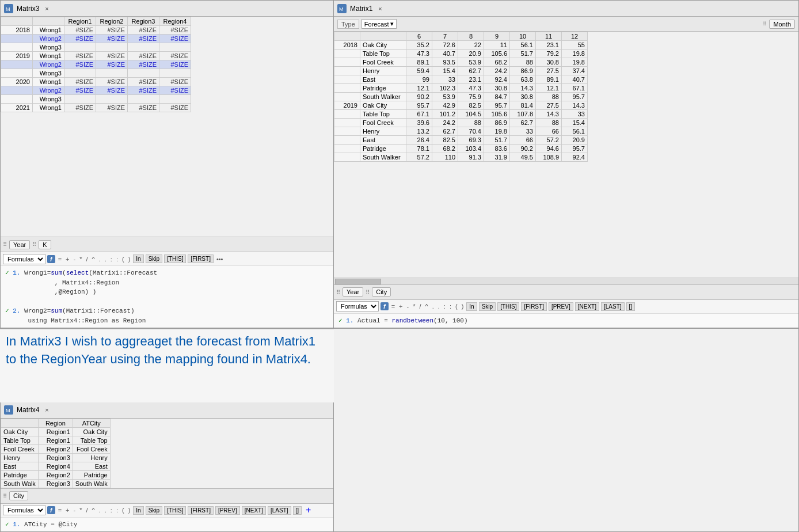  Describe the element at coordinates (254, 510) in the screenshot. I see `m4-tag-next: [NEXT]` at that location.